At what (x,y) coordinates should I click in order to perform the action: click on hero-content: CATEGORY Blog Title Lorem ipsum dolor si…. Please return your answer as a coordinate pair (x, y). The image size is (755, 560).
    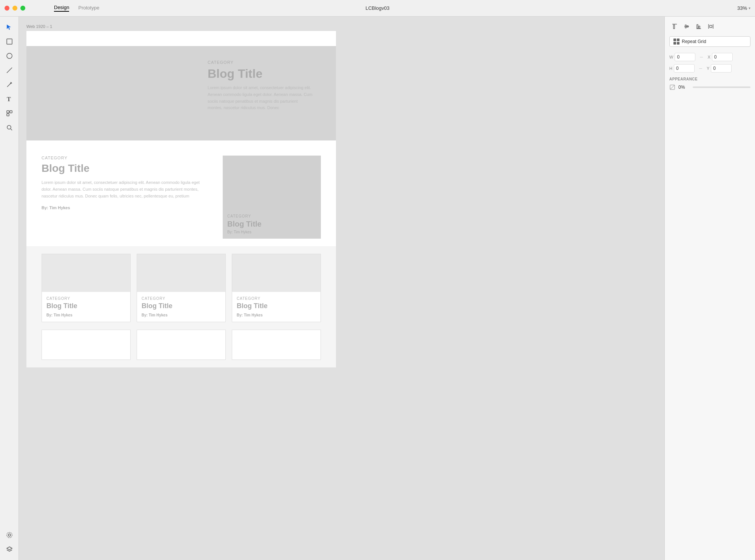
    Looking at the image, I should click on (260, 85).